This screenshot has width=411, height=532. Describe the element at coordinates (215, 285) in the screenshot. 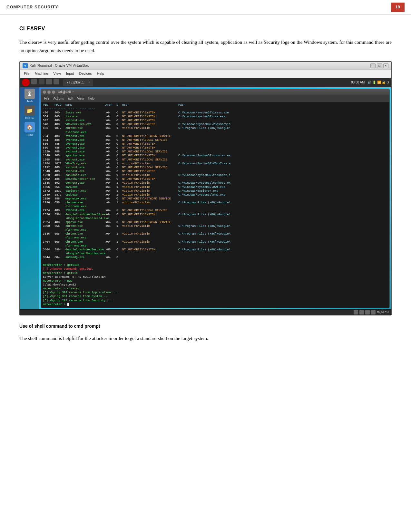

I see `terminal-line: C:\Windows\system32` at that location.